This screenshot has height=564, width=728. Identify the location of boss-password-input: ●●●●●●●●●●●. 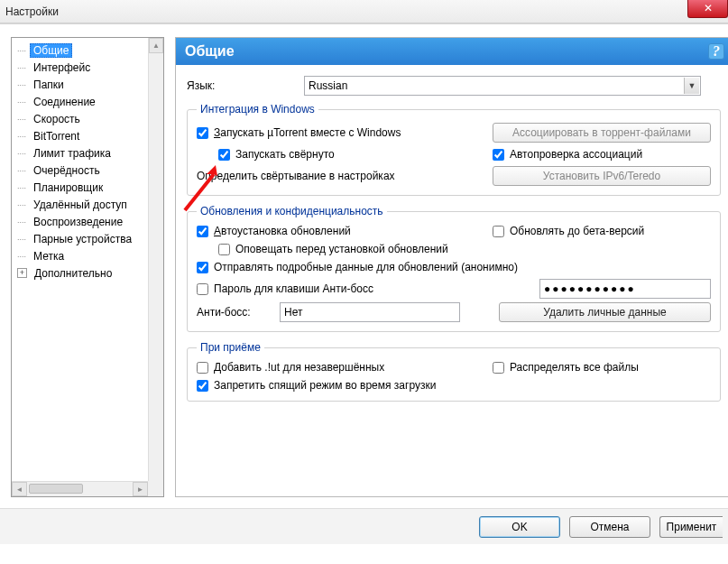
(625, 289).